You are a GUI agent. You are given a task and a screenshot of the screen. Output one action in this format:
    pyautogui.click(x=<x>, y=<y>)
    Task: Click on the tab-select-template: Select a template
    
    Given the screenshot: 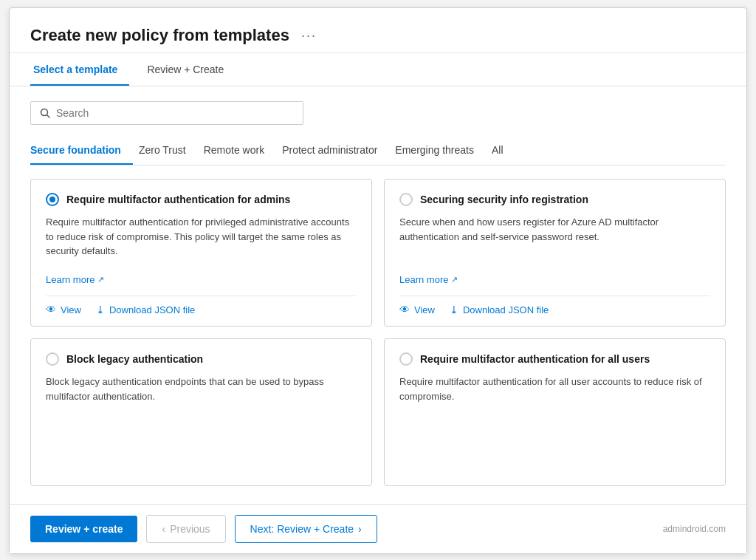 What is the action you would take?
    pyautogui.click(x=80, y=69)
    